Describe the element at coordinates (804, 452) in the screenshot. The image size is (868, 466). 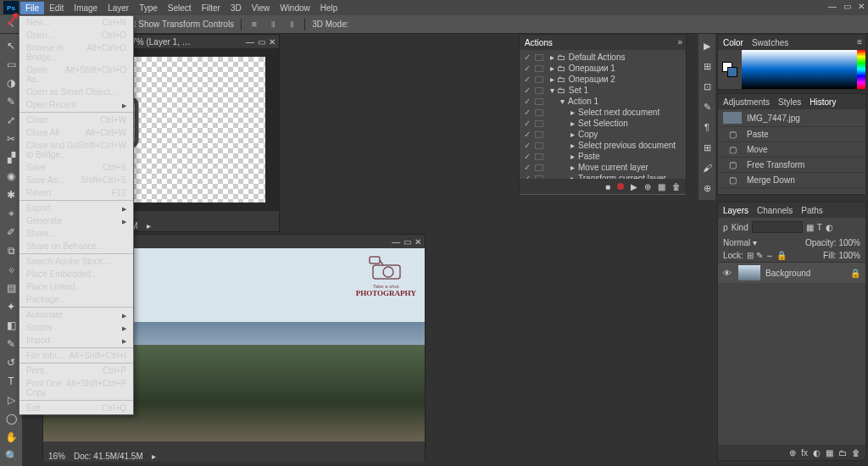
I see `layers-footer-icon: fx` at that location.